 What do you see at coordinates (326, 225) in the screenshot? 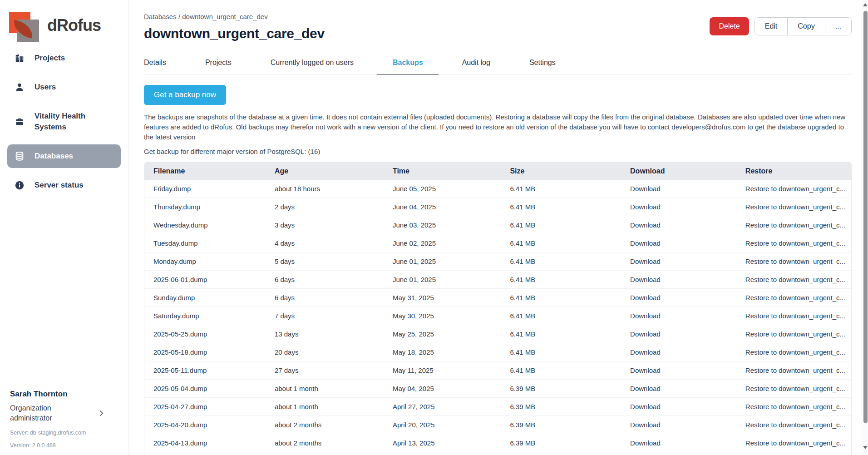
I see `age-cell: 3 days` at bounding box center [326, 225].